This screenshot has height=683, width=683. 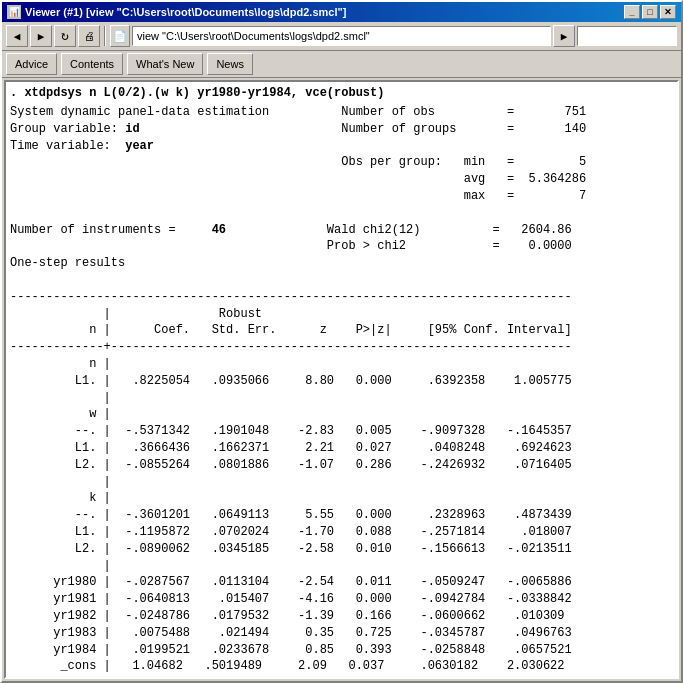 I want to click on forward-icon: ▶, so click(x=42, y=36).